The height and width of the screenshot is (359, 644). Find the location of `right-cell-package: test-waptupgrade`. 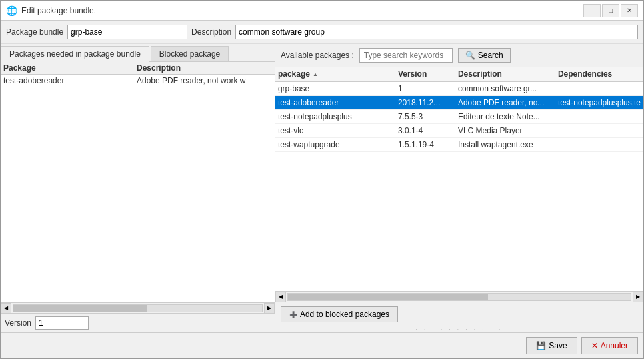

right-cell-package: test-waptupgrade is located at coordinates (338, 145).